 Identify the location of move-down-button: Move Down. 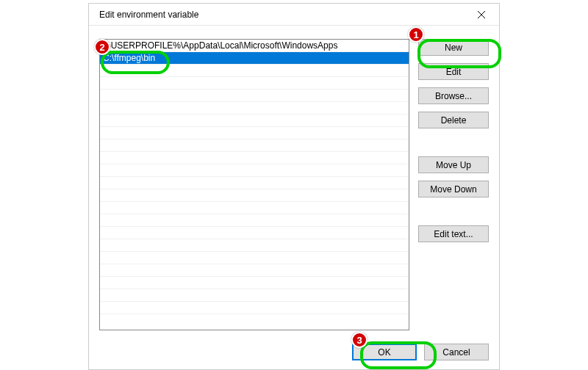
(453, 189).